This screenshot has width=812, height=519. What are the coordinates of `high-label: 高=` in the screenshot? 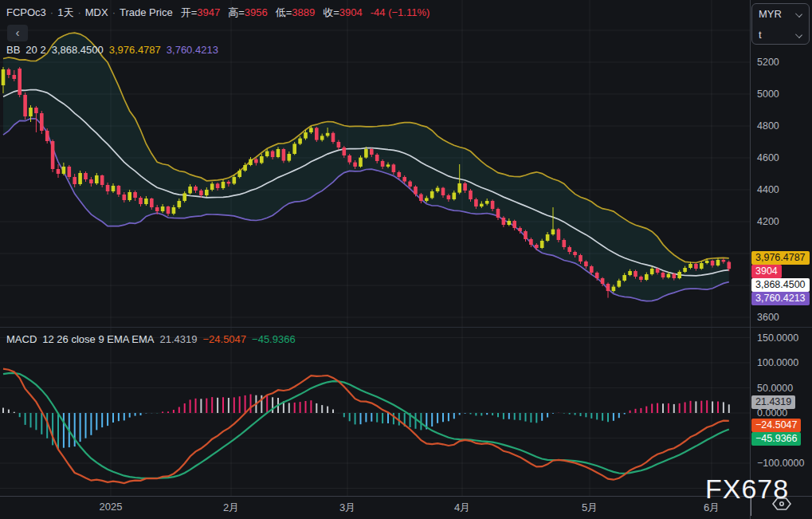 It's located at (236, 13).